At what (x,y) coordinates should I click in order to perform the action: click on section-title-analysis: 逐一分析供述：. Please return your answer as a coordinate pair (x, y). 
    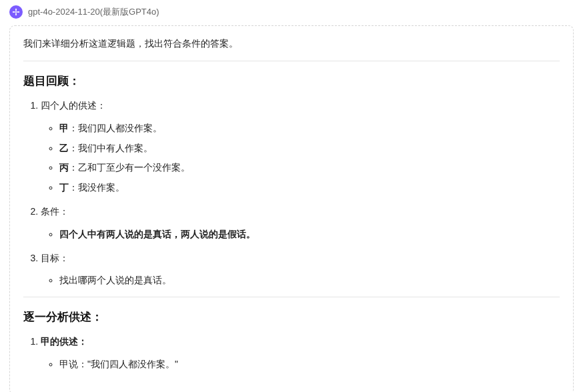
    Looking at the image, I should click on (292, 317).